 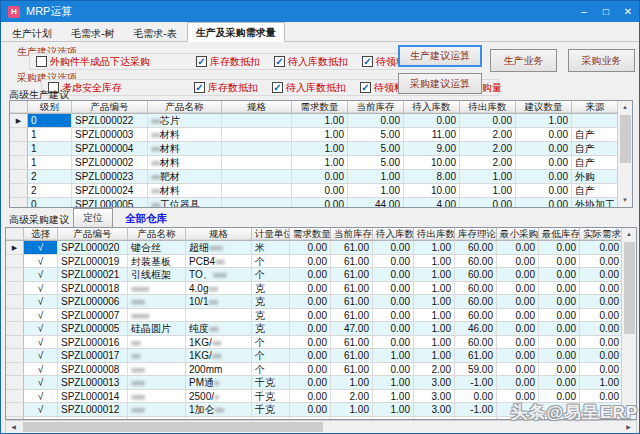 What do you see at coordinates (476, 410) in the screenshot?
I see `cell-theory: -1.00` at bounding box center [476, 410].